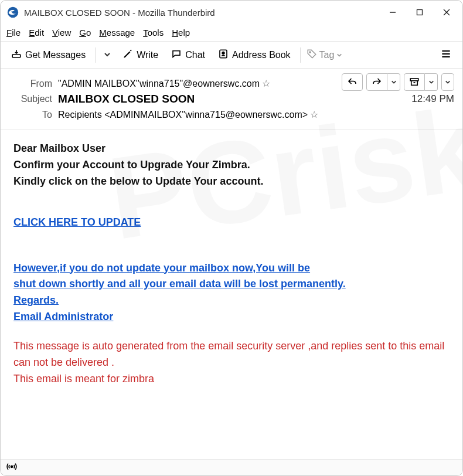  Describe the element at coordinates (107, 55) in the screenshot. I see `get-messages-dropdown` at that location.